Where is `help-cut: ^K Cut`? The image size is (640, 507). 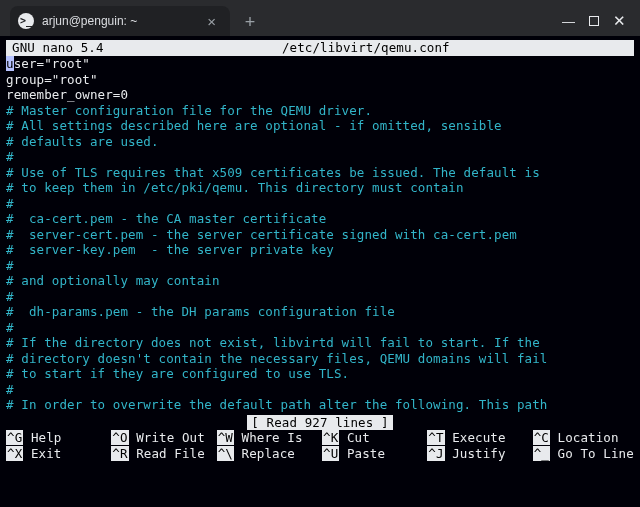 help-cut: ^K Cut is located at coordinates (372, 438).